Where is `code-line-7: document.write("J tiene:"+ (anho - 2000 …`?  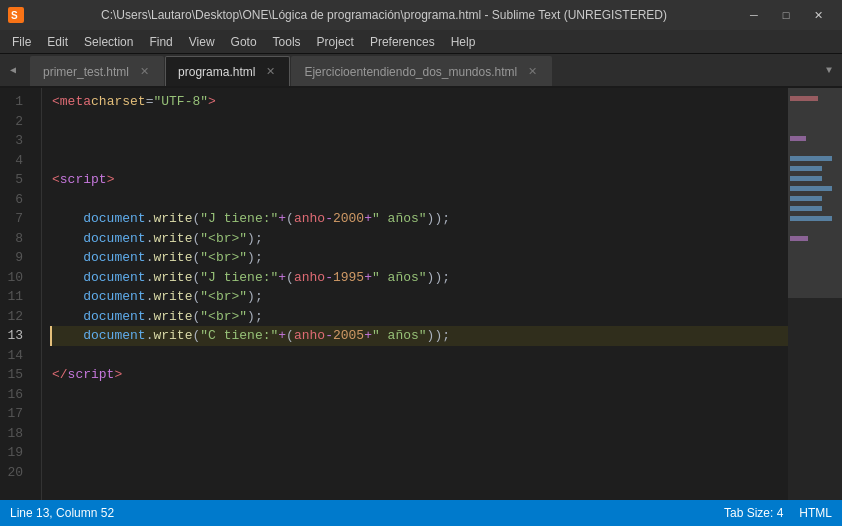
code-line-7: document.write("J tiene:"+ (anho - 2000 … is located at coordinates (420, 219).